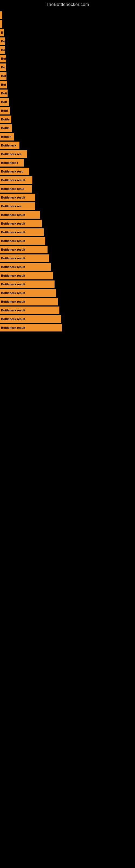 Image resolution: width=135 pixels, height=868 pixels. Describe the element at coordinates (13, 197) in the screenshot. I see `bar-label-21: Bottleneck result` at that location.